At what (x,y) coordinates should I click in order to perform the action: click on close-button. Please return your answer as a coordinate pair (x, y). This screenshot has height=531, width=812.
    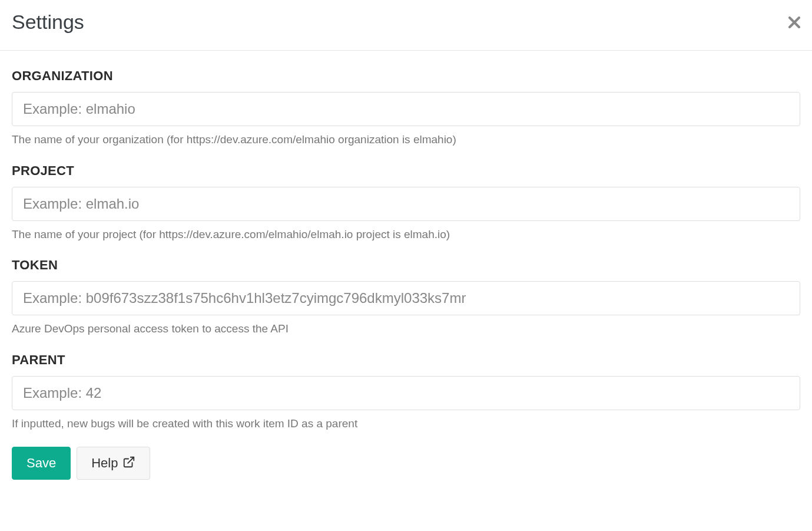
    Looking at the image, I should click on (794, 22).